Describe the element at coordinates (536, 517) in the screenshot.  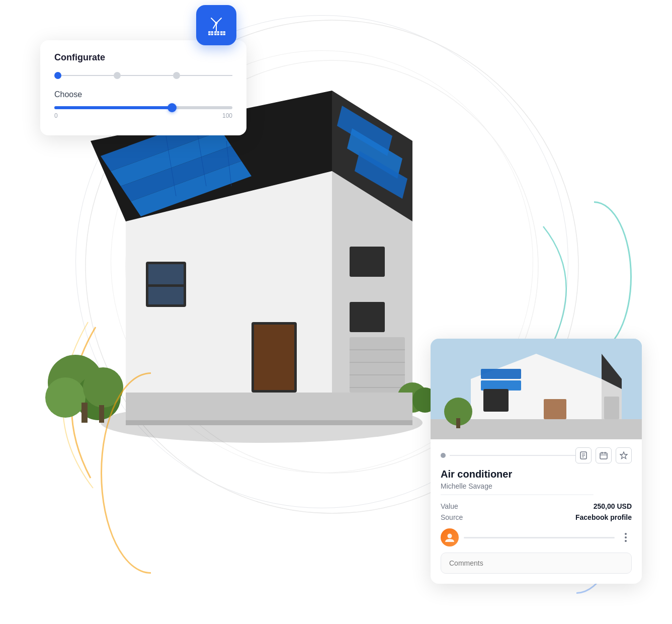
I see `ac-source-row: Source Facebook profile` at that location.